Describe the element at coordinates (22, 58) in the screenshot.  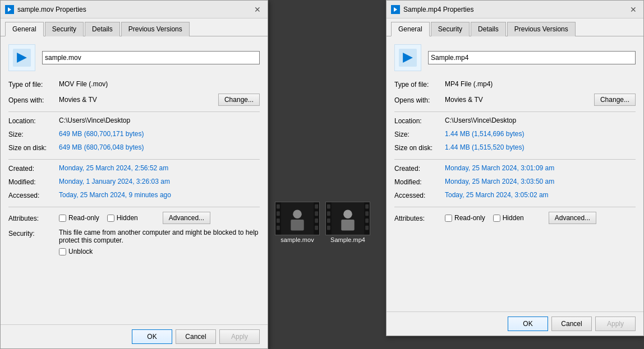
I see `left-file-icon` at that location.